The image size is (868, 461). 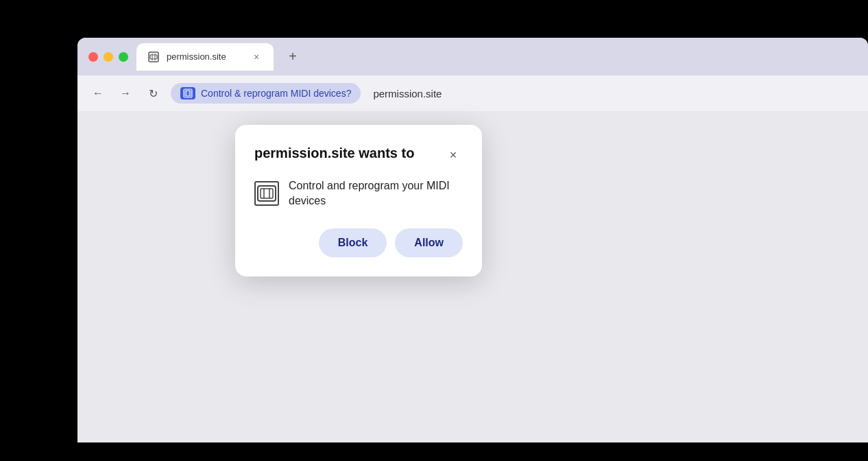 What do you see at coordinates (205, 57) in the screenshot?
I see `browser-tab: permission.site ×` at bounding box center [205, 57].